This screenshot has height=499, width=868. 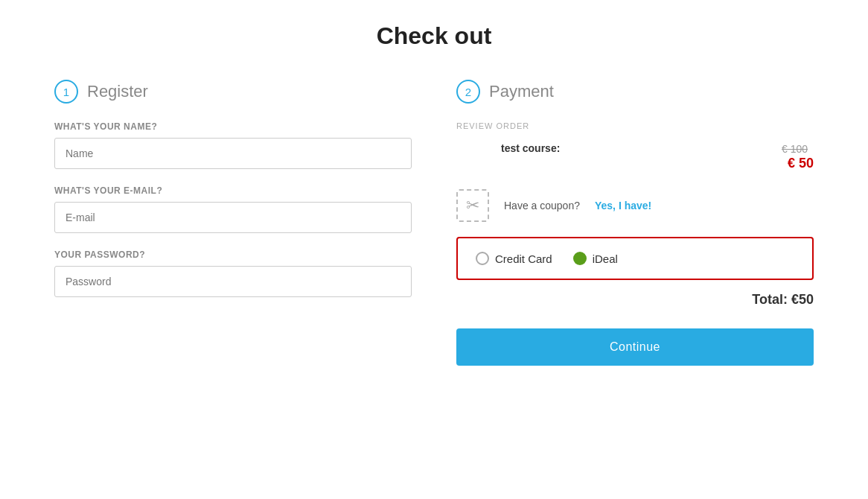 I want to click on email-field-group: WHAT'S YOUR E-MAIL?, so click(x=233, y=209).